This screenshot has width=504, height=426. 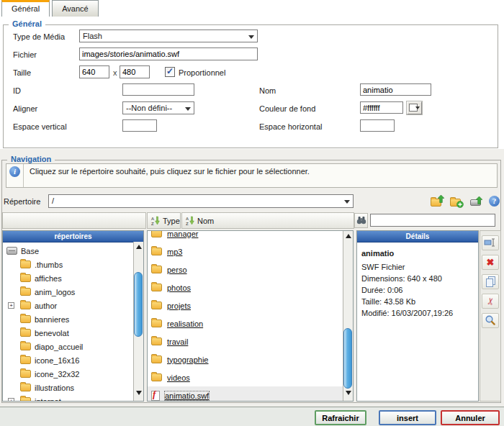 What do you see at coordinates (68, 374) in the screenshot?
I see `tree-item: icone_32x32` at bounding box center [68, 374].